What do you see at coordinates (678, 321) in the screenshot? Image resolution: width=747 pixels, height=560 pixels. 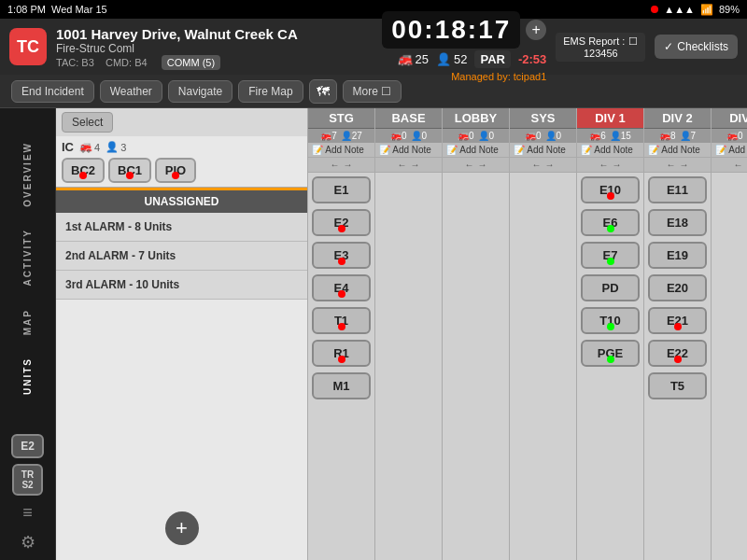 I see `unit-e21: E21` at bounding box center [678, 321].